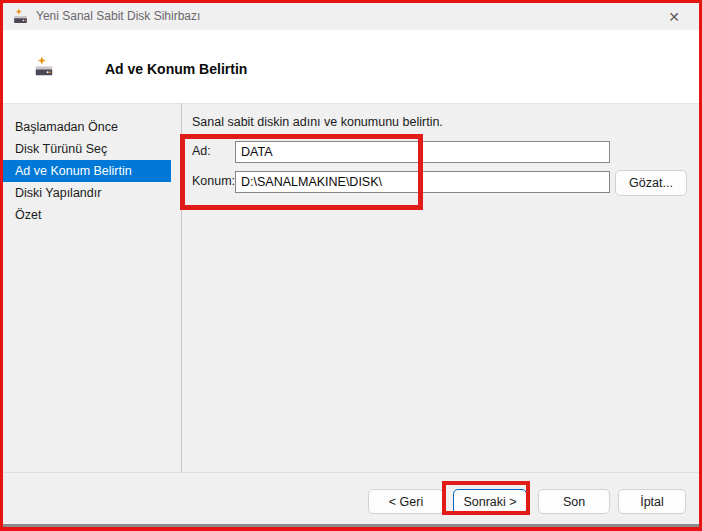 The height and width of the screenshot is (531, 702). I want to click on back-button: < Geri, so click(406, 502).